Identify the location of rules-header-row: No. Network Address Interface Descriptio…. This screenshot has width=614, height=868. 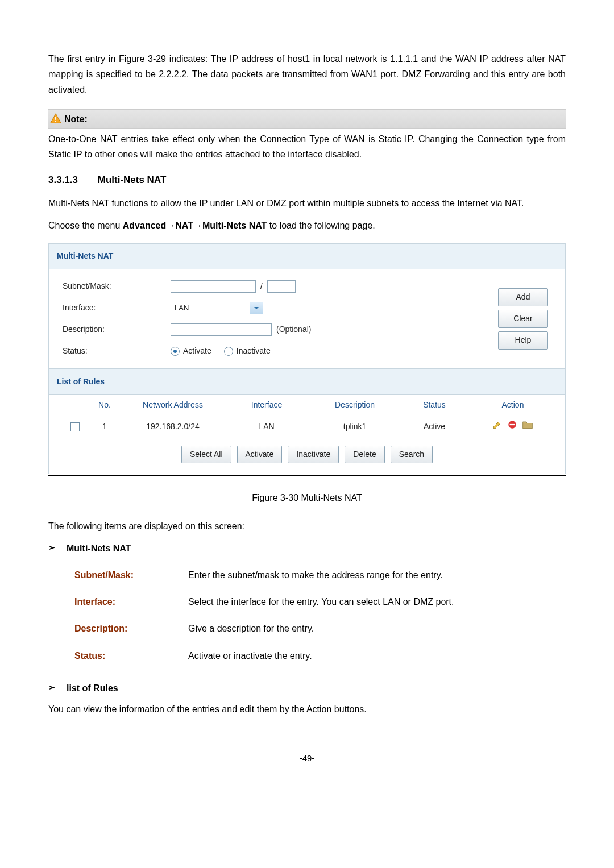
(307, 406).